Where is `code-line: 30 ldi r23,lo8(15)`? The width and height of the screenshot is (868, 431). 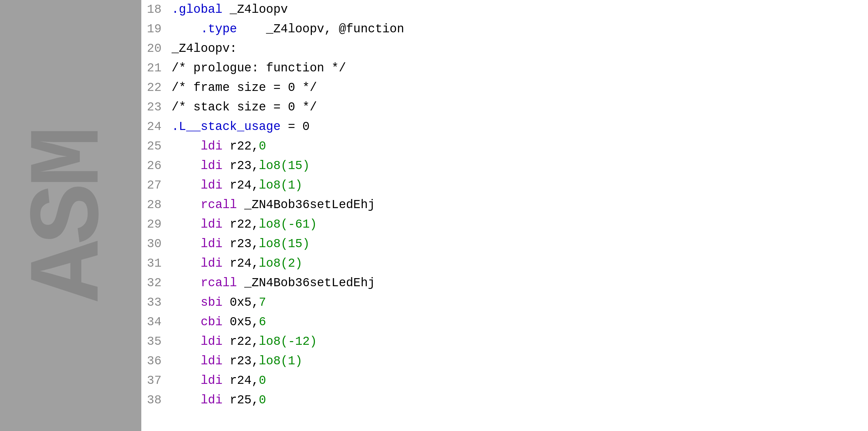 code-line: 30 ldi r23,lo8(15) is located at coordinates (505, 244).